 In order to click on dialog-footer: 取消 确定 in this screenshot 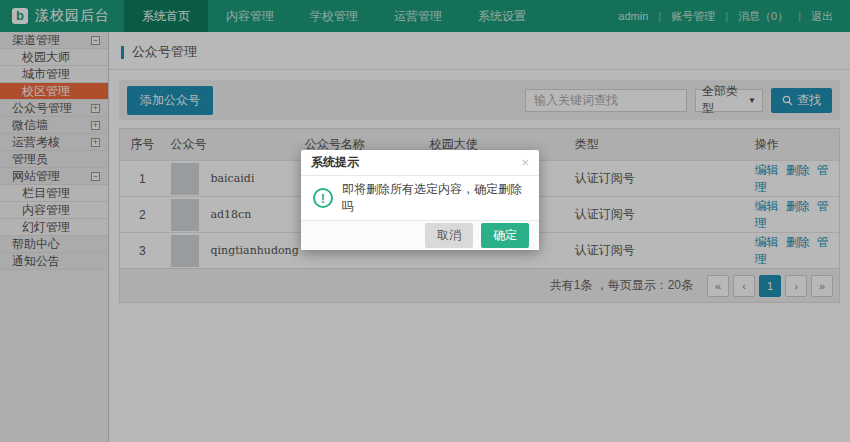, I will do `click(420, 235)`.